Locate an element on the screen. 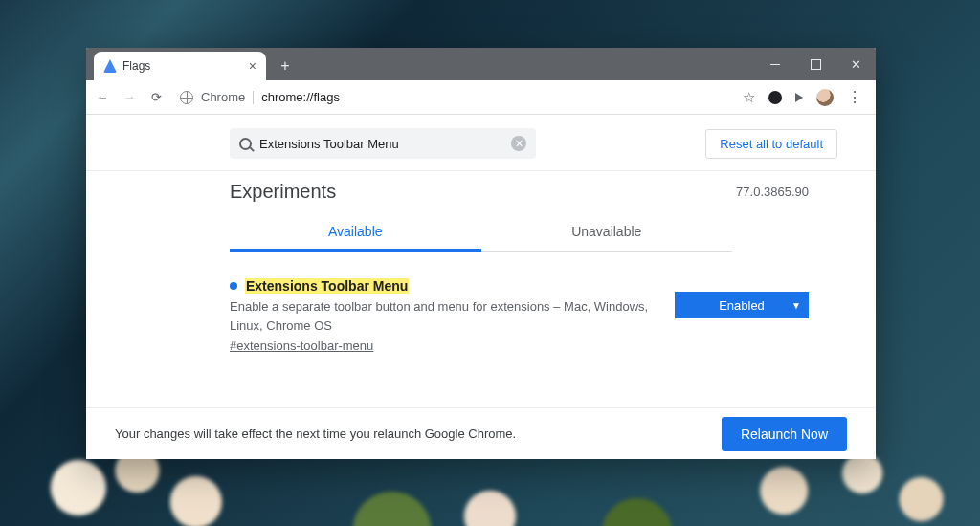 The image size is (980, 526). search-row: Extensions Toolbar Menu ✕ Reset all to d… is located at coordinates (480, 143).